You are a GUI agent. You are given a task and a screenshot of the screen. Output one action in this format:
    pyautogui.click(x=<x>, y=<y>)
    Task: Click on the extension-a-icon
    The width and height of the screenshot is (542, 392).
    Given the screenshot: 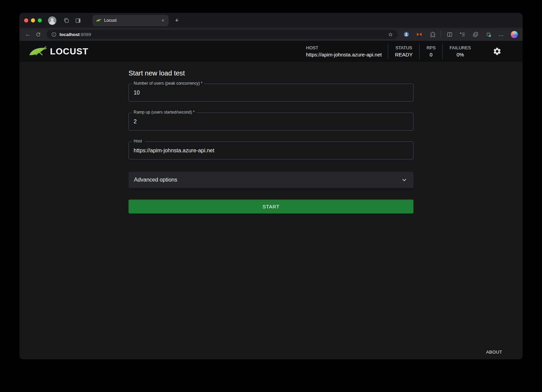 What is the action you would take?
    pyautogui.click(x=406, y=34)
    